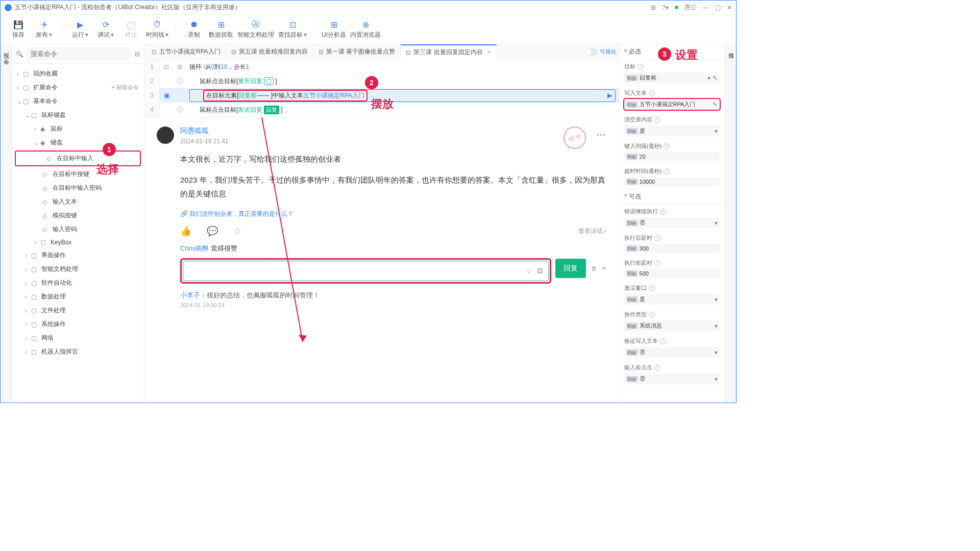 Image resolution: width=980 pixels, height=551 pixels. Describe the element at coordinates (706, 8) in the screenshot. I see `minimize-icon: —` at that location.